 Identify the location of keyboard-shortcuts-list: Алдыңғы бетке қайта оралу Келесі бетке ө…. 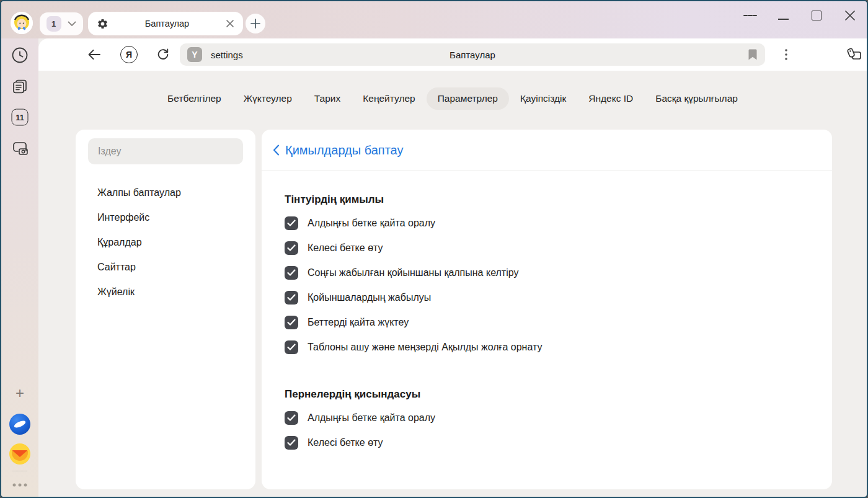
(558, 430).